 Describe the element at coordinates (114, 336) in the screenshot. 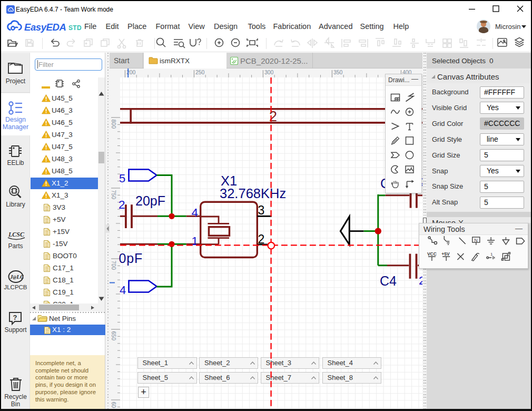

I see `svg-text: 650` at that location.